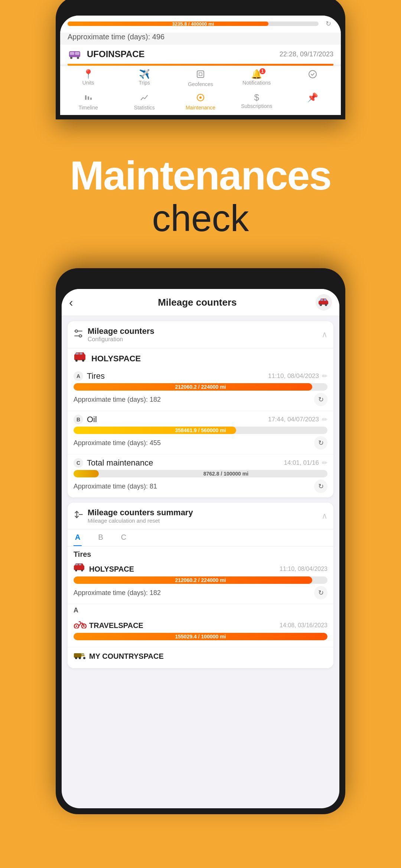 Image resolution: width=401 pixels, height=868 pixels. Describe the element at coordinates (200, 476) in the screenshot. I see `maint-item-total: C Total maintenance 14:01, 01/16 ✏ 8762.…` at that location.